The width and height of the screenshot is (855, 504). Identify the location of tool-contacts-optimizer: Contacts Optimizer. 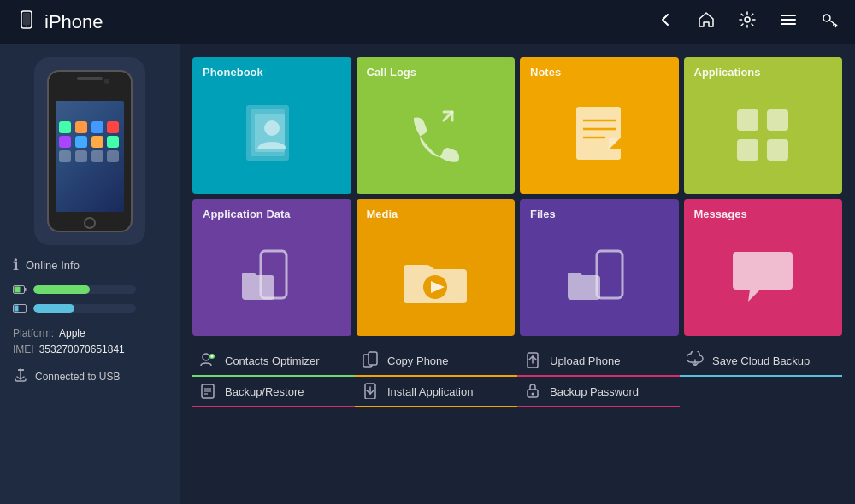
(274, 361).